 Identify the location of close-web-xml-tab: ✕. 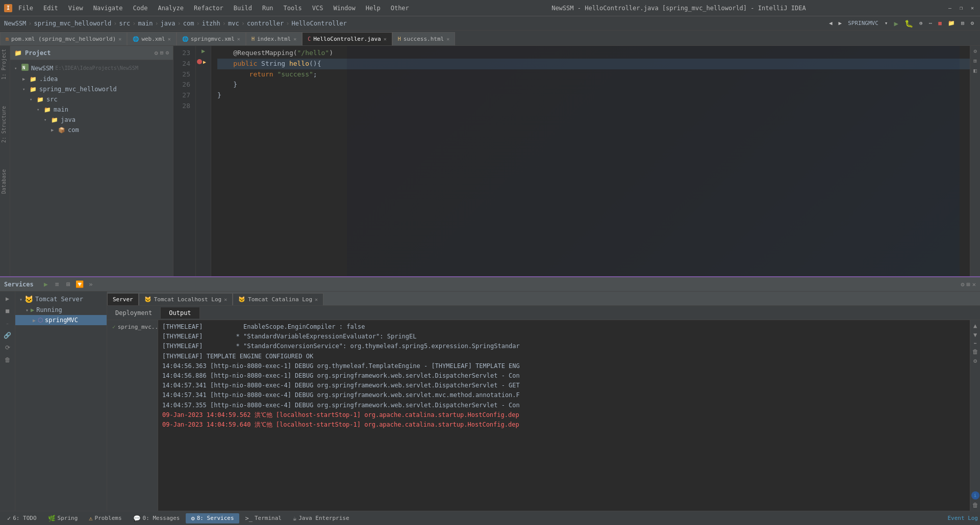
(169, 39).